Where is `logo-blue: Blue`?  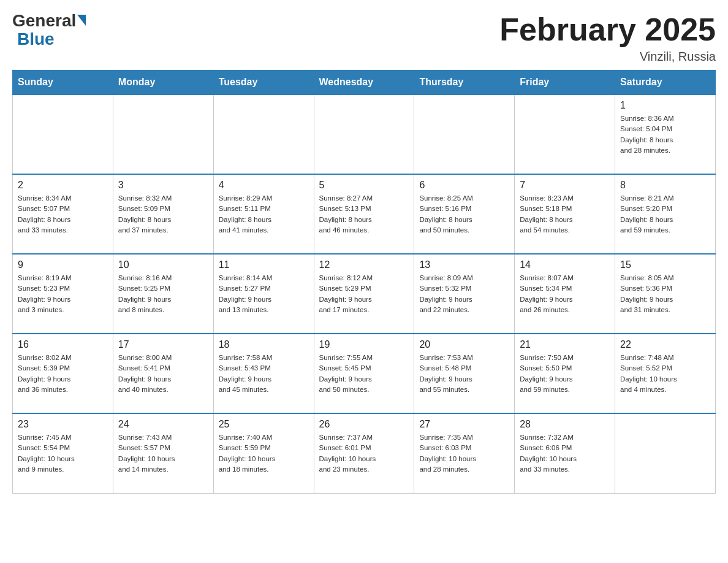 logo-blue: Blue is located at coordinates (36, 39).